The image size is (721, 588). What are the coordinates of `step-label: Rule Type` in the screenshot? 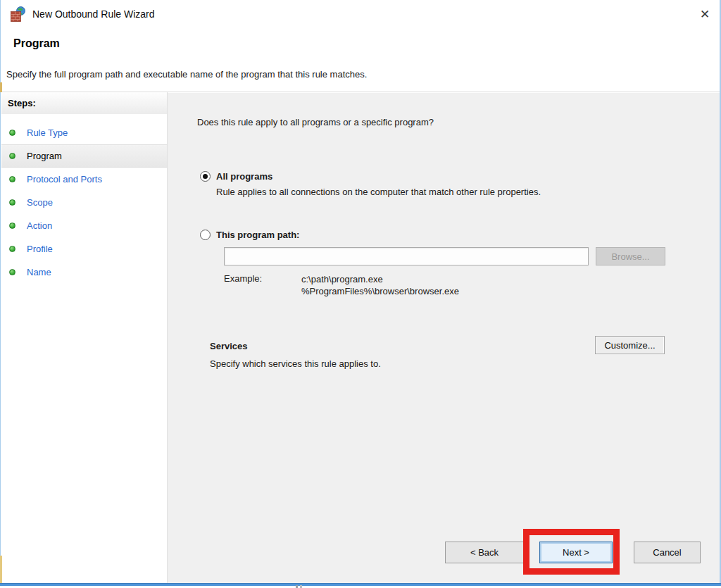 It's located at (47, 132).